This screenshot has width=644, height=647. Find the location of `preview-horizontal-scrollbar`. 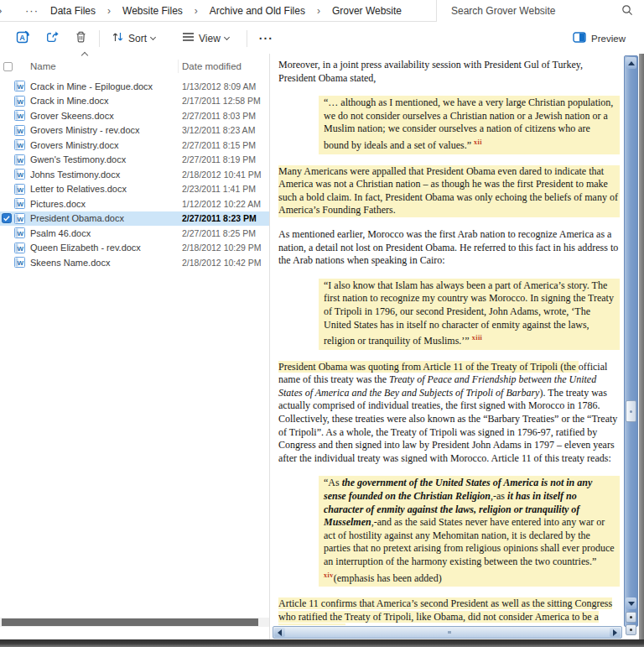

preview-horizontal-scrollbar is located at coordinates (448, 633).